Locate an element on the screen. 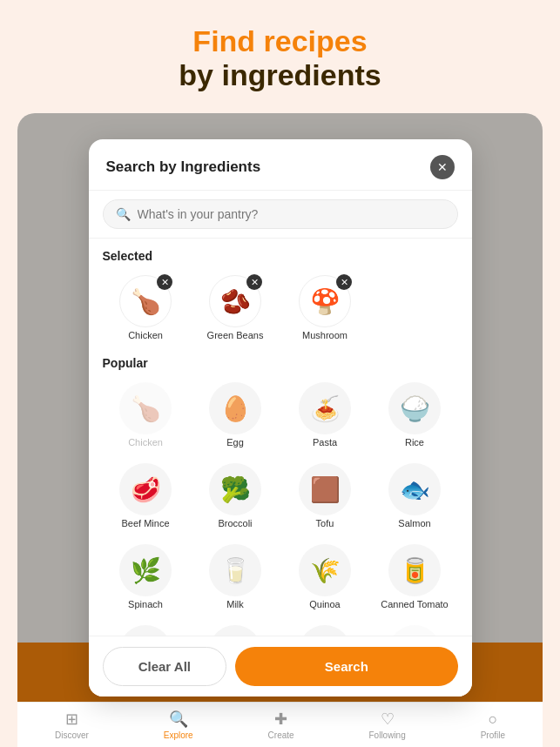 This screenshot has width=560, height=747. modal-title: Search by Ingredients is located at coordinates (184, 167).